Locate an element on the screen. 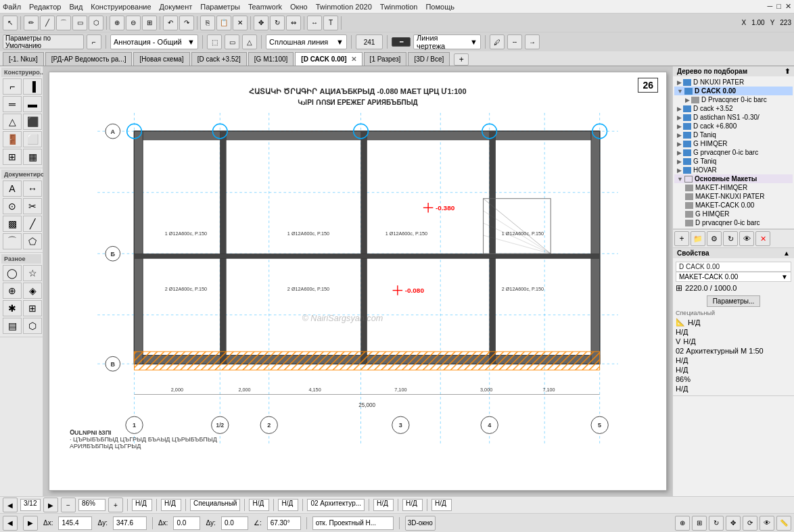 Image resolution: width=794 pixels, height=532 pixels. close-button: ✕ is located at coordinates (789, 7).